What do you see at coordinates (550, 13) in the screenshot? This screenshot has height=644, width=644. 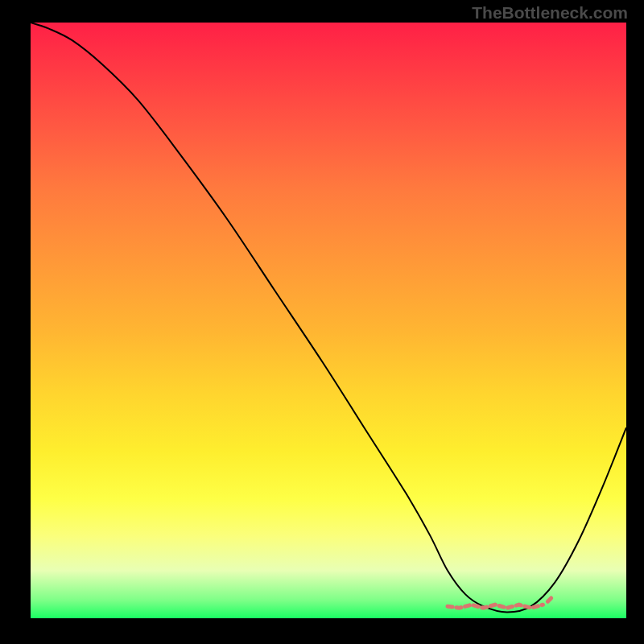 I see `watermark-text: TheBottleneck.com` at bounding box center [550, 13].